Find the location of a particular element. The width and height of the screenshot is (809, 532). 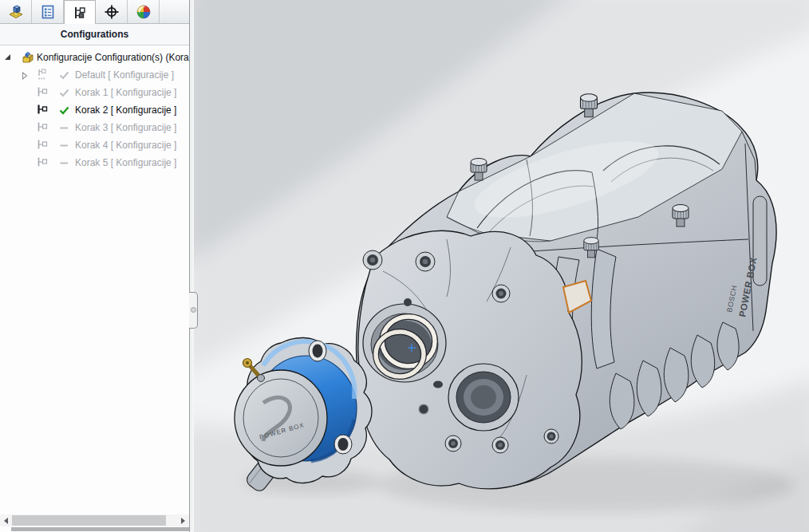

scrollbar-thumb is located at coordinates (89, 520).